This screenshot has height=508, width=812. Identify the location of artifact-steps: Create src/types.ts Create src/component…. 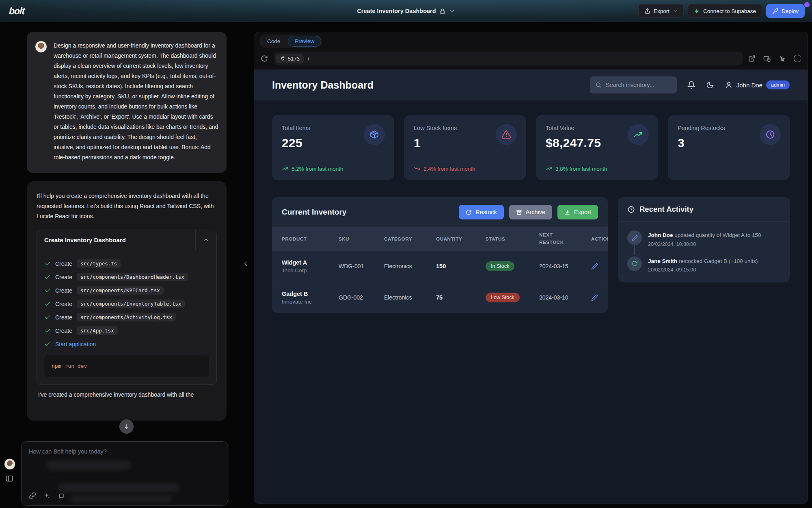
(127, 317).